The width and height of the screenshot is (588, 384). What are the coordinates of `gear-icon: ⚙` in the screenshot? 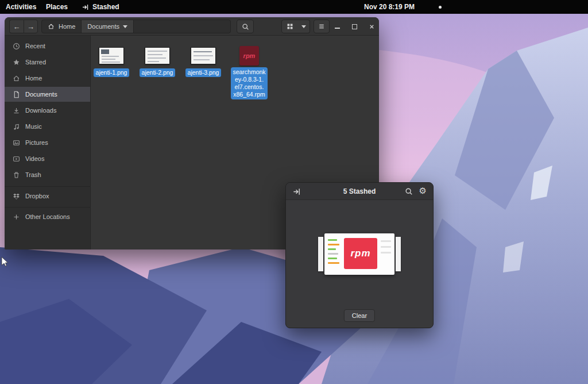 It's located at (423, 191).